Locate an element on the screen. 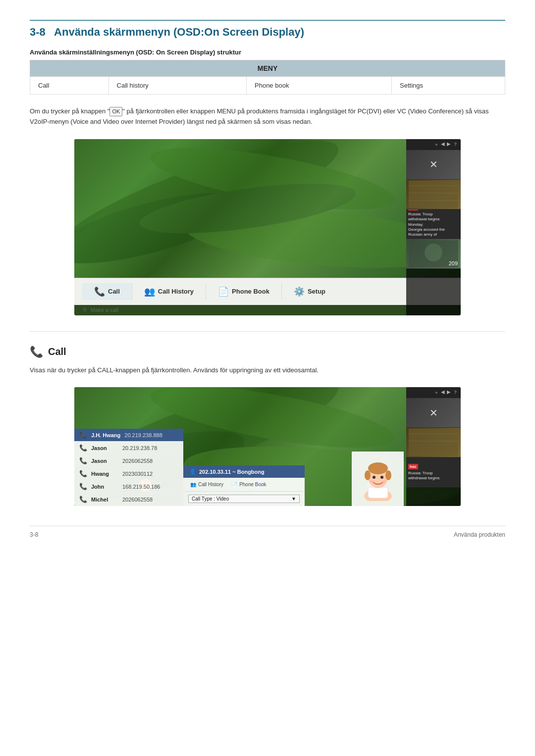 The width and height of the screenshot is (535, 756). page-num-indicator: 209 is located at coordinates (453, 263).